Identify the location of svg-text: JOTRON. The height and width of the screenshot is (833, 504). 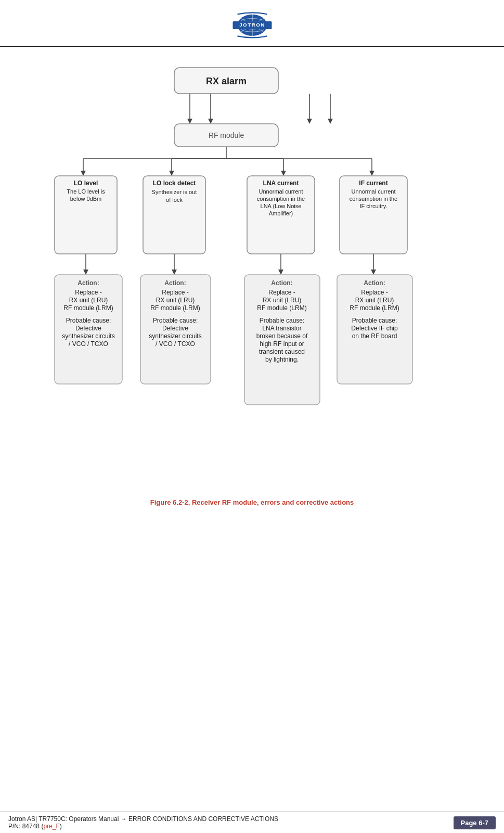
(252, 25).